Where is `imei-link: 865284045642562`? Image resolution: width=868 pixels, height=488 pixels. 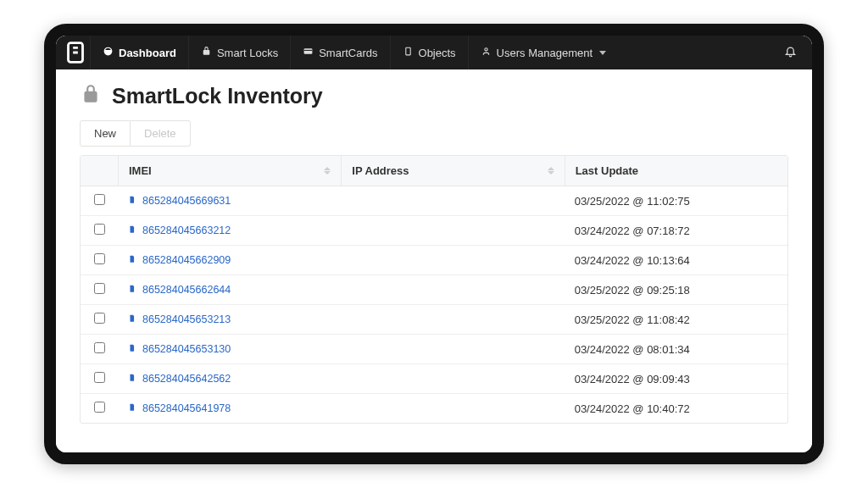 imei-link: 865284045642562 is located at coordinates (186, 379).